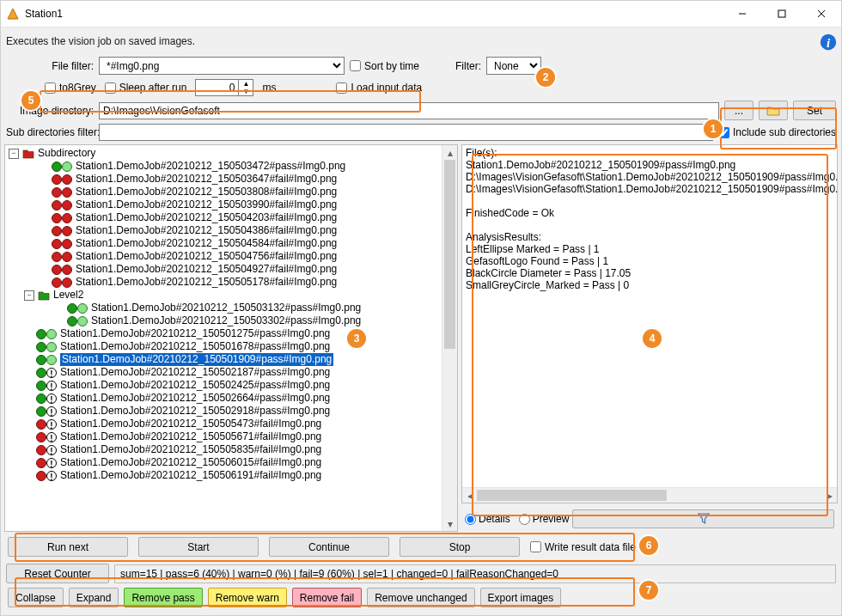 This screenshot has width=842, height=616. What do you see at coordinates (326, 598) in the screenshot?
I see `remove-fail-button: Remove fail` at bounding box center [326, 598].